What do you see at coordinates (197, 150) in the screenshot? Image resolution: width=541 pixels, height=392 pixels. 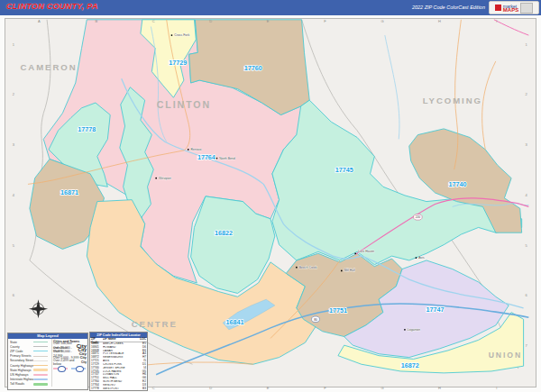 I see `town-label: Renovo` at bounding box center [197, 150].